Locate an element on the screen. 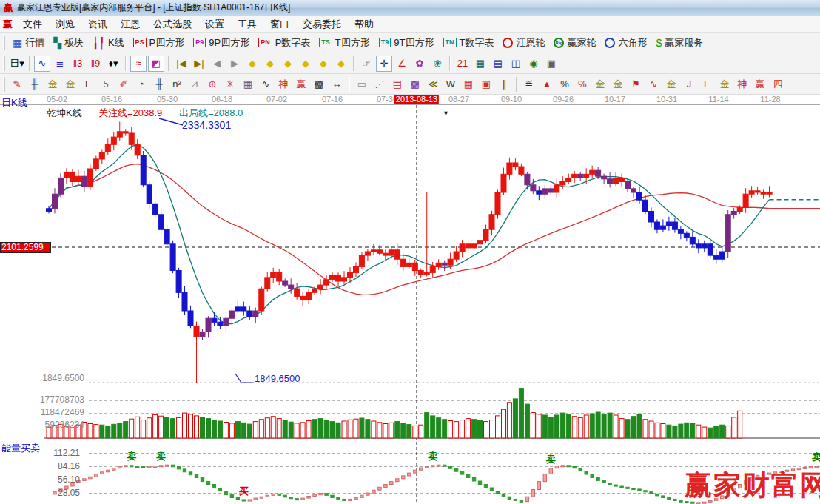  9t-square-icon: T9 is located at coordinates (385, 43).